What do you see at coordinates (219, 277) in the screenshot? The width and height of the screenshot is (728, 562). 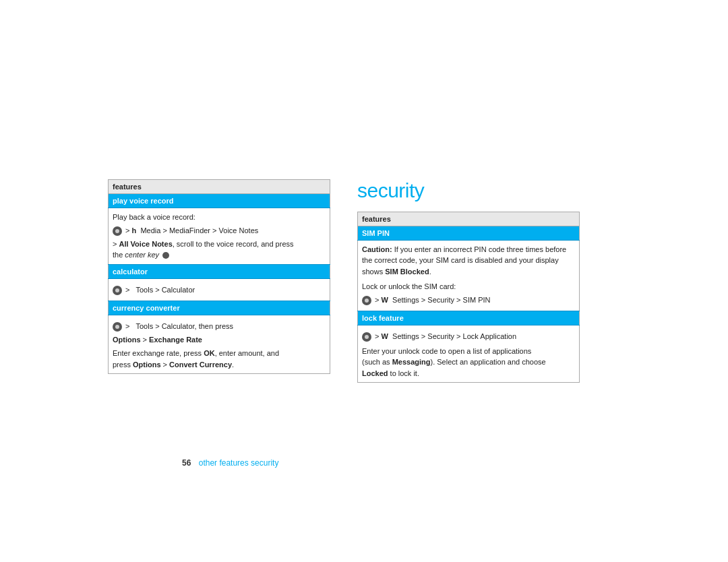 I see `left-feature-table: features play voice record Play back a v…` at bounding box center [219, 277].